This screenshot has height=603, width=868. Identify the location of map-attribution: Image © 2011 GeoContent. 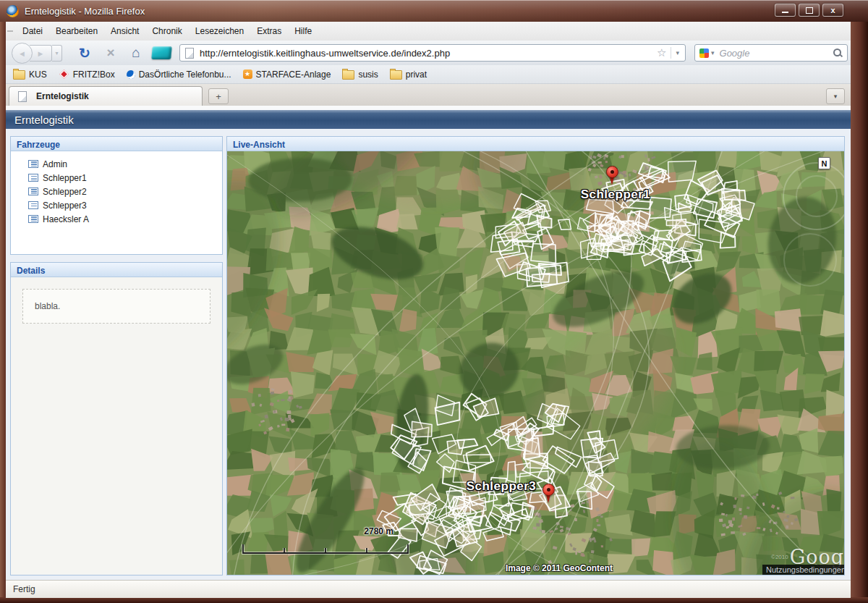
(559, 568).